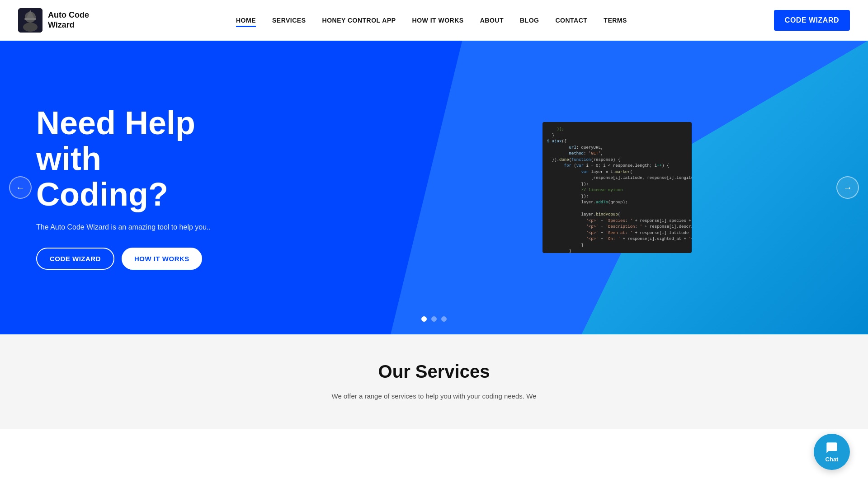 Image resolution: width=868 pixels, height=488 pixels. What do you see at coordinates (289, 20) in the screenshot?
I see `nav-services: SERVICES` at bounding box center [289, 20].